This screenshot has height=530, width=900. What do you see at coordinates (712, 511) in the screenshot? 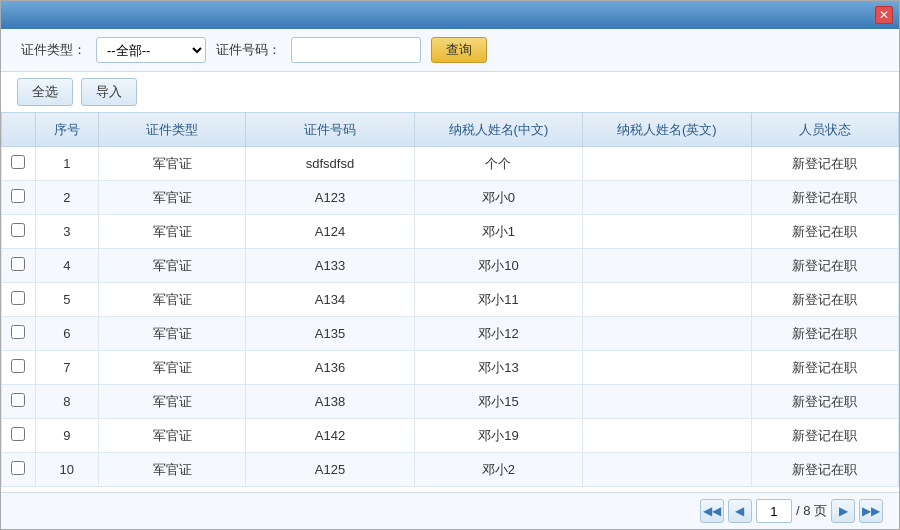
I see `first-page-button: ◀◀` at bounding box center [712, 511].